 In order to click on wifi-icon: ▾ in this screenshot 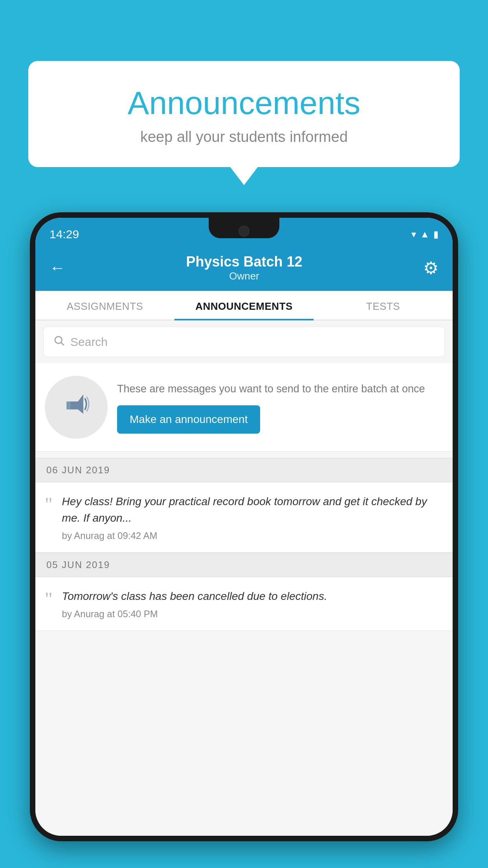, I will do `click(414, 234)`.